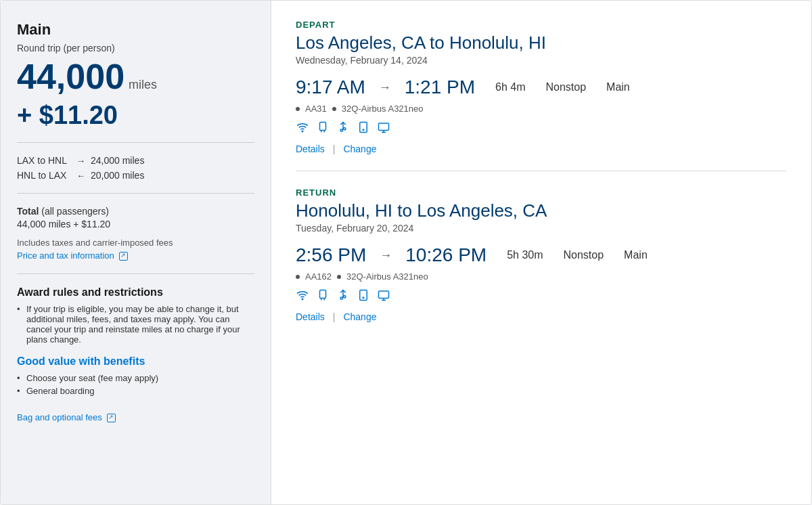  What do you see at coordinates (343, 295) in the screenshot?
I see `return-usb-icon` at bounding box center [343, 295].